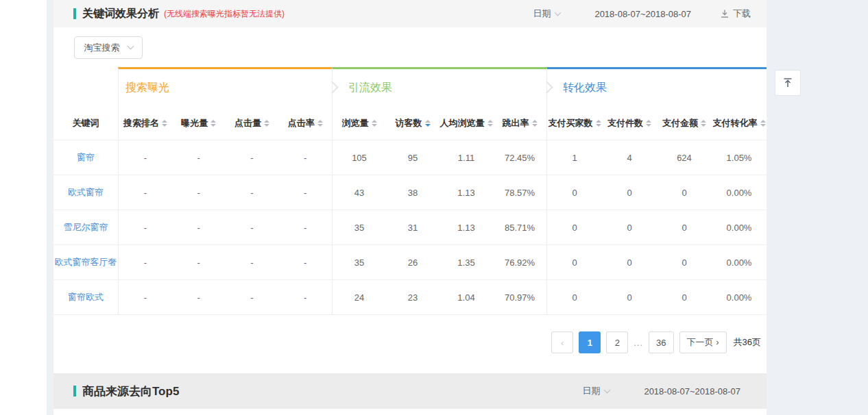 This screenshot has height=415, width=868. What do you see at coordinates (86, 262) in the screenshot?
I see `keyword-link: 欧式窗帘客厅奢` at bounding box center [86, 262].